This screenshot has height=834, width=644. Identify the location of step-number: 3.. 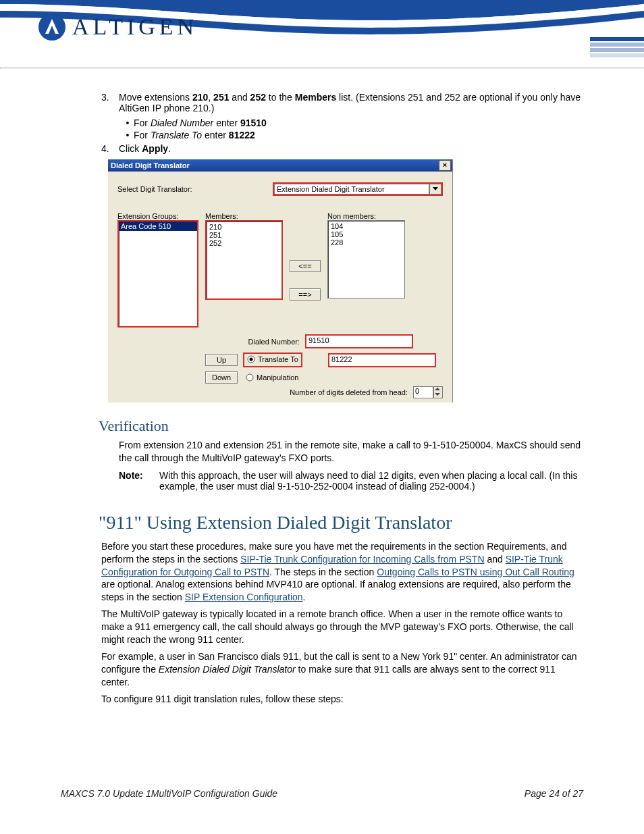
(110, 103).